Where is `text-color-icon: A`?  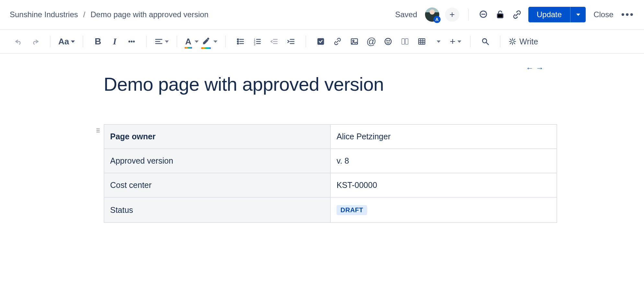 text-color-icon: A is located at coordinates (189, 41).